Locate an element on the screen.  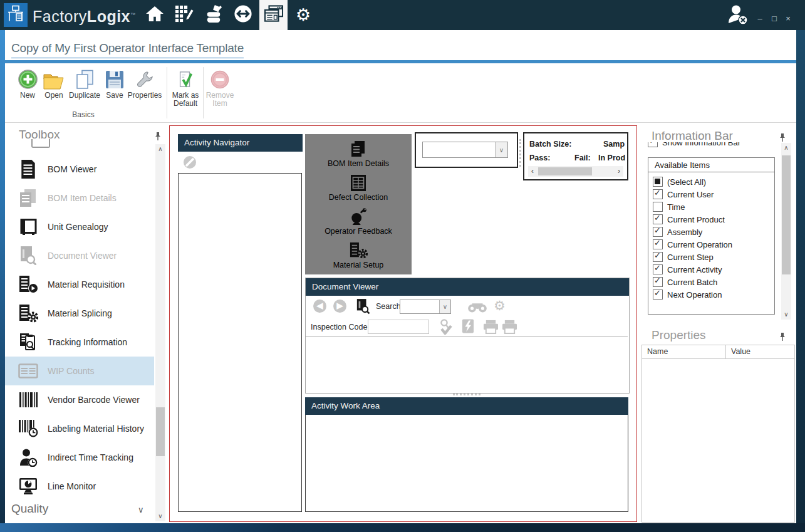
show-information-bar-label: Show Information Bar is located at coordinates (702, 145).